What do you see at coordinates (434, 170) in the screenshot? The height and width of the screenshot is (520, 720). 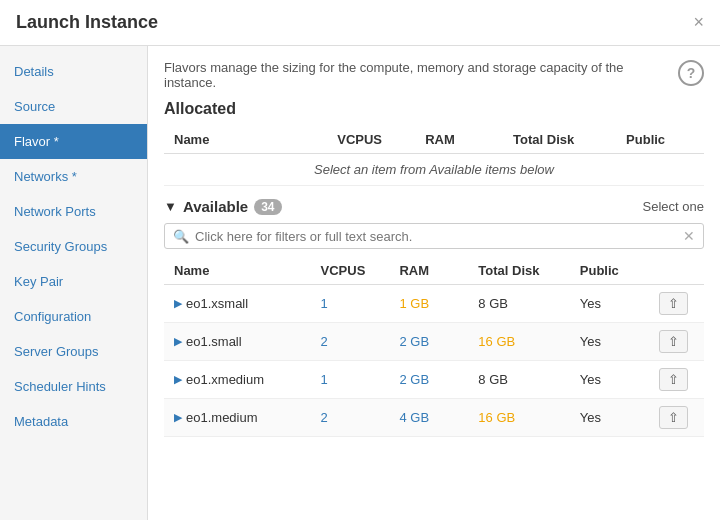 I see `allocated-empty-message: Select an item from Available items belo…` at bounding box center [434, 170].